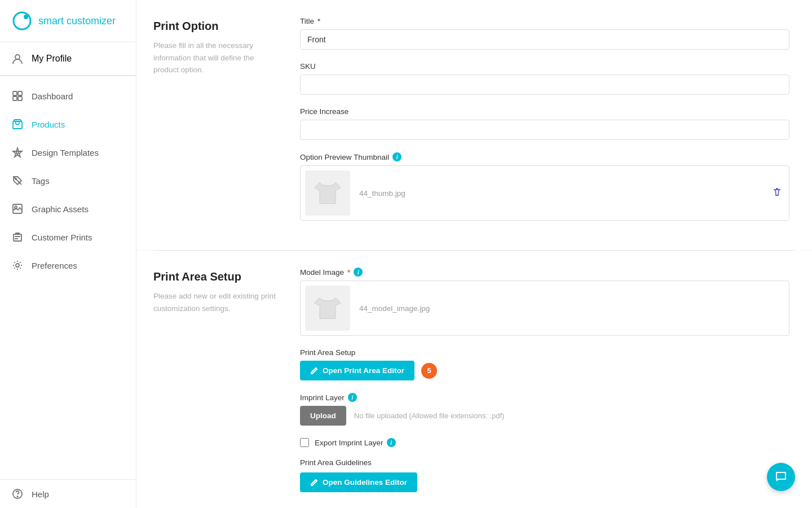 This screenshot has height=508, width=812. What do you see at coordinates (545, 301) in the screenshot?
I see `model-image-field-group: Model Image * i 44_model_image.jpg` at bounding box center [545, 301].